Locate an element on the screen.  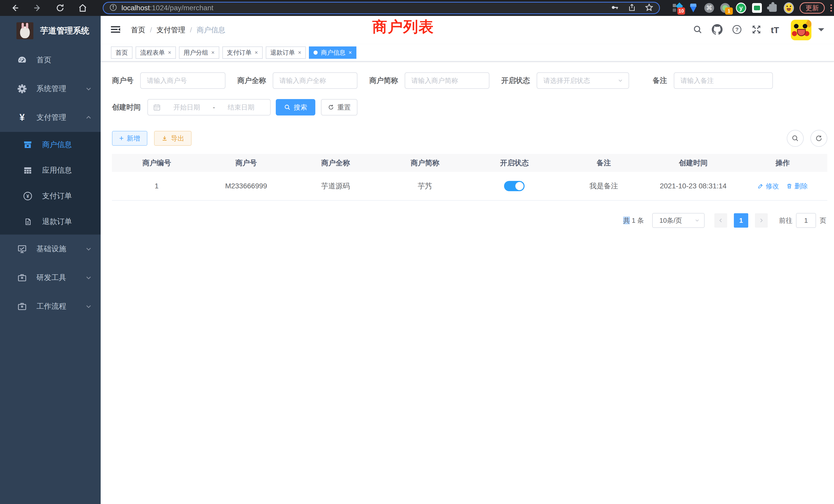
sidebar-item-system: 系统管理 is located at coordinates (50, 89).